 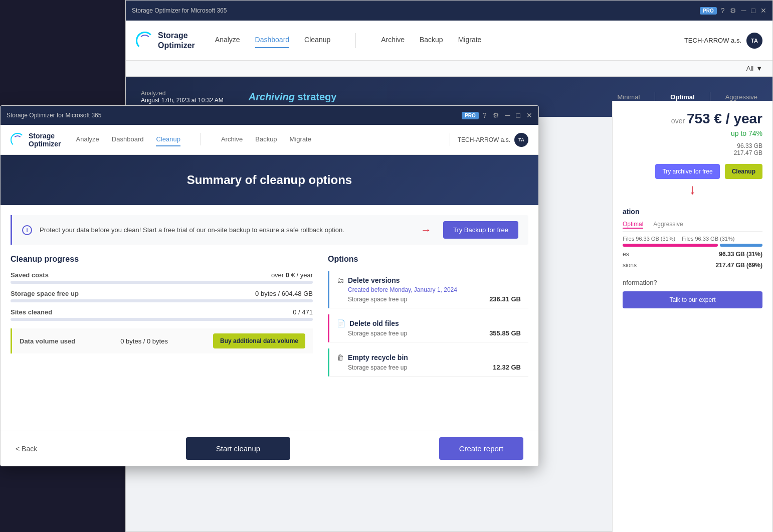 I want to click on fg-option-name-files: Delete old files, so click(x=374, y=323).